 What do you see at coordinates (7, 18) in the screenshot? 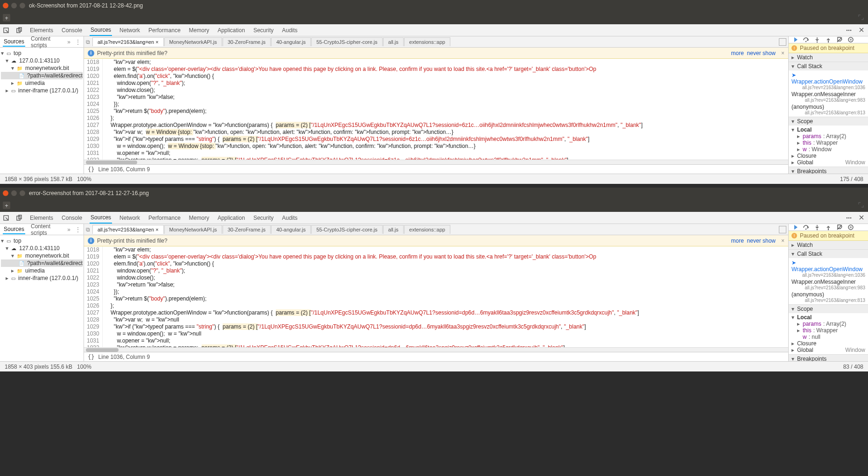
I see `new-tab-button: +` at bounding box center [7, 18].